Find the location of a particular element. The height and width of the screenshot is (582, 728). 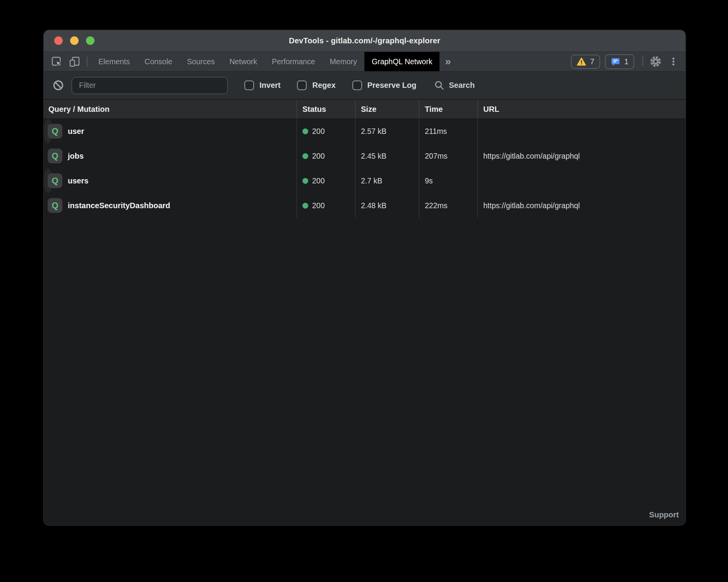

query-name: user is located at coordinates (76, 132).